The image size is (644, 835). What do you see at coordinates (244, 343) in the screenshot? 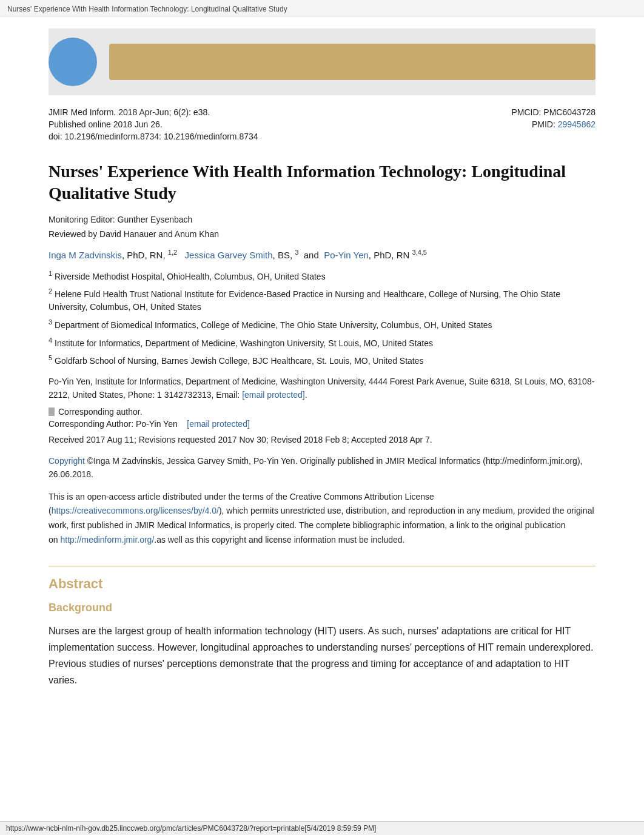
I see `aff-4-text: Institute for Informatics, Department of…` at bounding box center [244, 343].